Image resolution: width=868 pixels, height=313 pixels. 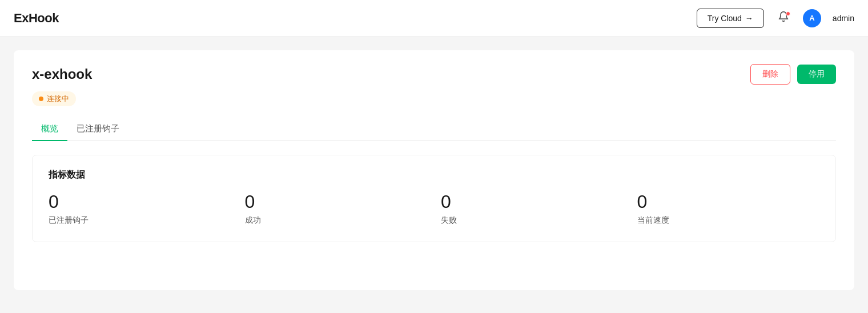 I want to click on metric-success-label: 成功, so click(x=336, y=220).